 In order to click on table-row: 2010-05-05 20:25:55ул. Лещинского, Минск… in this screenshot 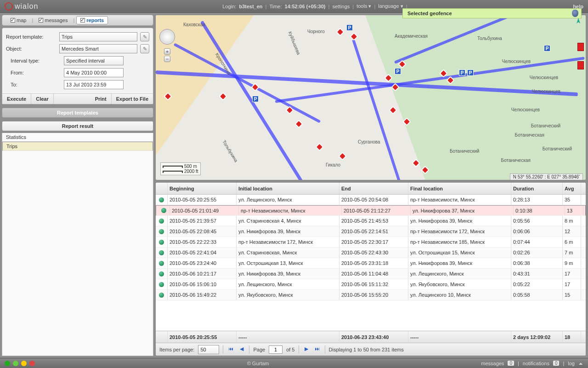, I will do `click(371, 200)`.